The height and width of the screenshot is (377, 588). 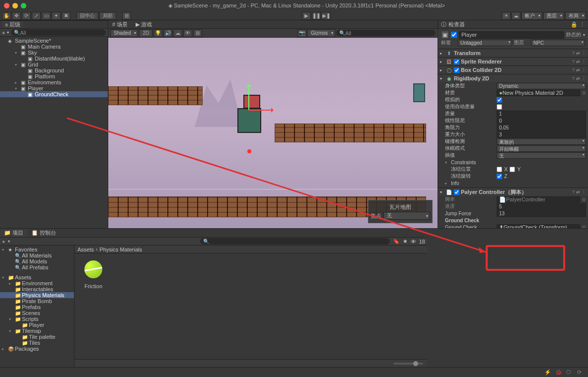 I want to click on script-enabled, so click(x=457, y=192).